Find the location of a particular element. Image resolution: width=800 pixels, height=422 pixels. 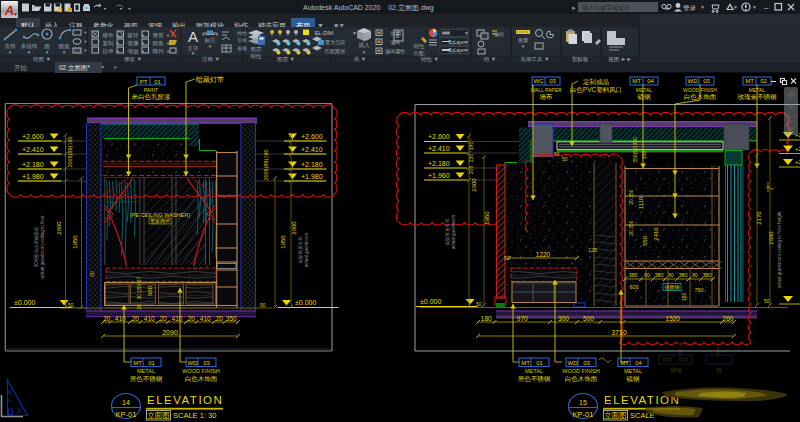

svg-text: KP-01 is located at coordinates (126, 414).